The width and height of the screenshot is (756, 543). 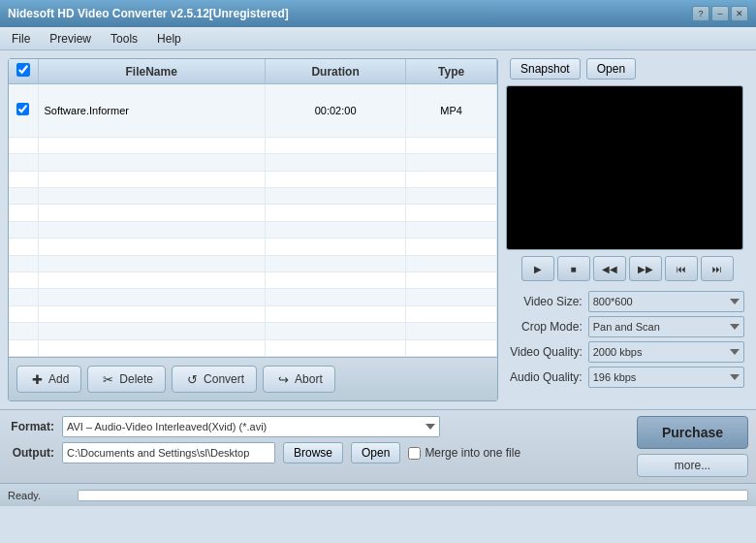 What do you see at coordinates (23, 70) in the screenshot?
I see `select-all-checkbox` at bounding box center [23, 70].